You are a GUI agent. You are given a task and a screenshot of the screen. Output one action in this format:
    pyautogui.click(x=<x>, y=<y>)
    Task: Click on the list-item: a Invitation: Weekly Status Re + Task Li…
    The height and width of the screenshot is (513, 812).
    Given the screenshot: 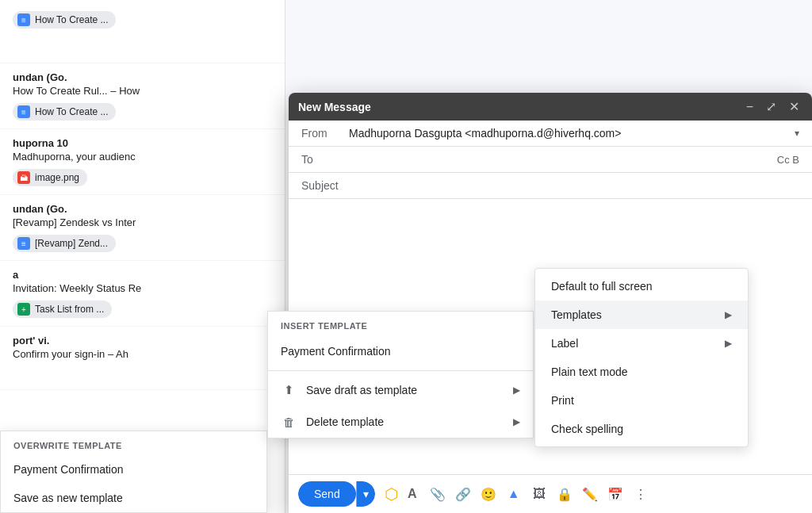 What is the action you would take?
    pyautogui.click(x=143, y=293)
    